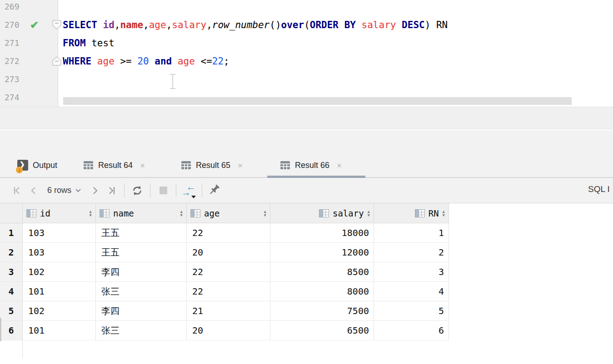  I want to click on code-token: ;, so click(226, 61).